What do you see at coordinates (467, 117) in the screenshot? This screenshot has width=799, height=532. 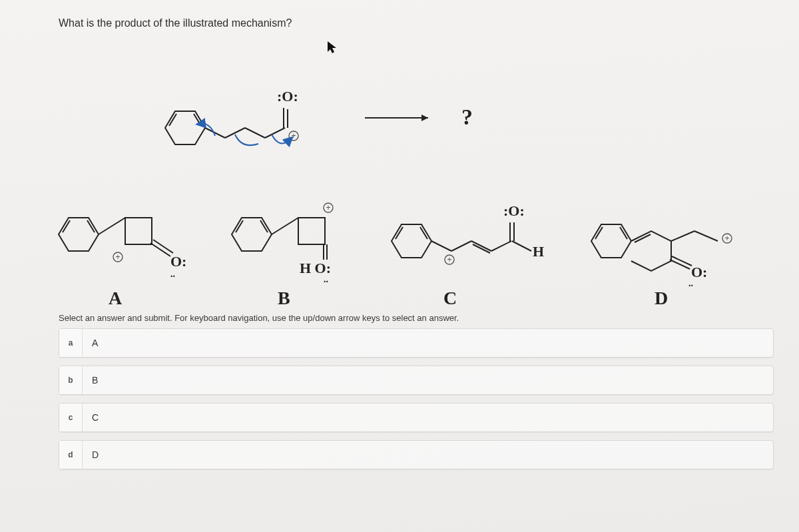 I see `product-placeholder: ?` at bounding box center [467, 117].